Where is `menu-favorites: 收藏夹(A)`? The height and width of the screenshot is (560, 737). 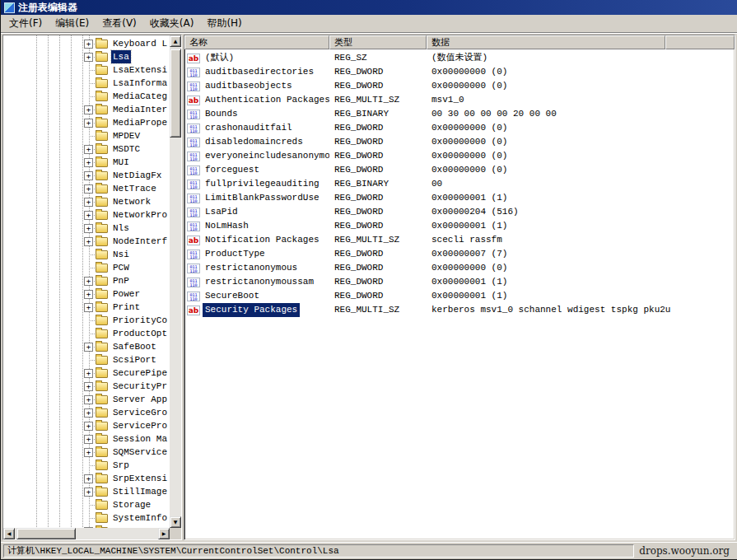
menu-favorites: 收藏夹(A) is located at coordinates (172, 23).